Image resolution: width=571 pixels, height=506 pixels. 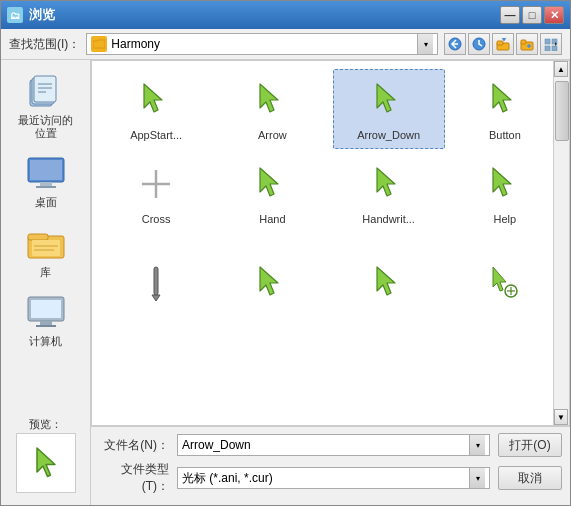 I want to click on search-scope-label: 查找范围(I)：, so click(x=44, y=44).